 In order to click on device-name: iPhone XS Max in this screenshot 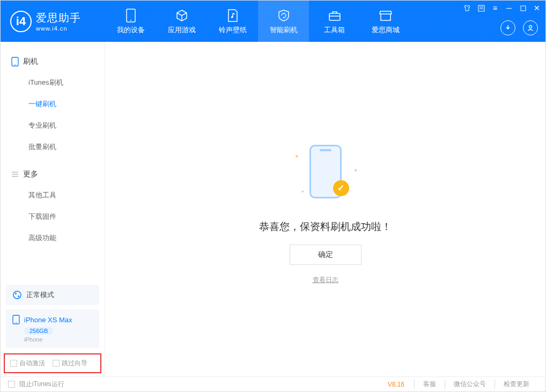, I will do `click(48, 320)`.